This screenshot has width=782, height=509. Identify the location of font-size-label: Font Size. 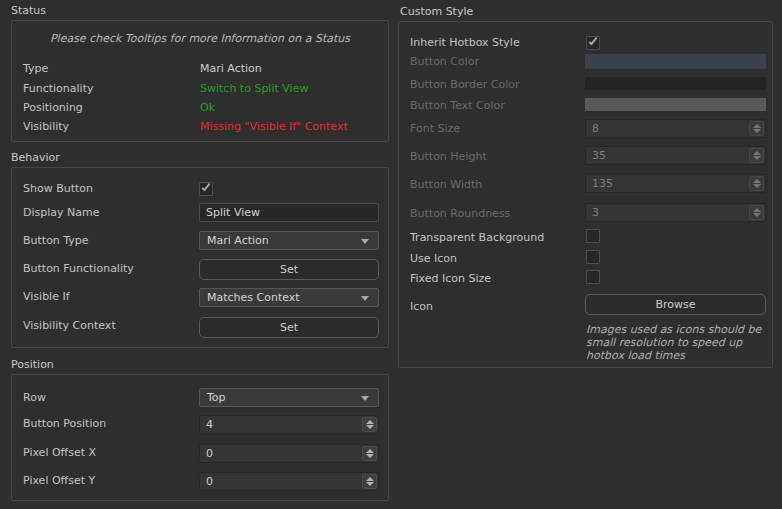
(435, 129).